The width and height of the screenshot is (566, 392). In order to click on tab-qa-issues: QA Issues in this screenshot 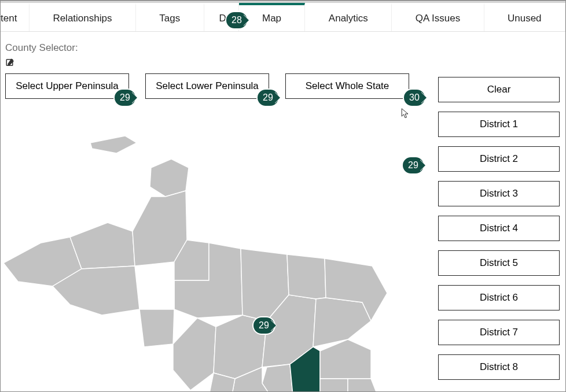, I will do `click(438, 17)`.